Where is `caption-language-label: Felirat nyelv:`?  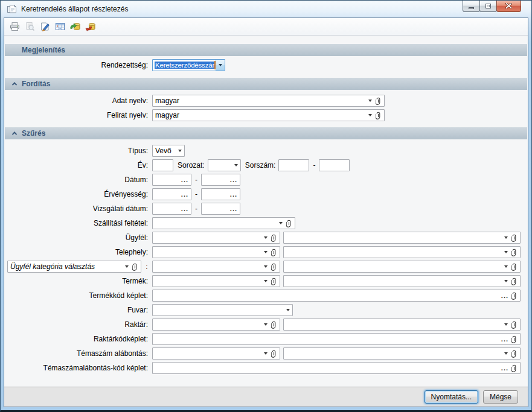
caption-language-label: Felirat nyelv: is located at coordinates (79, 115).